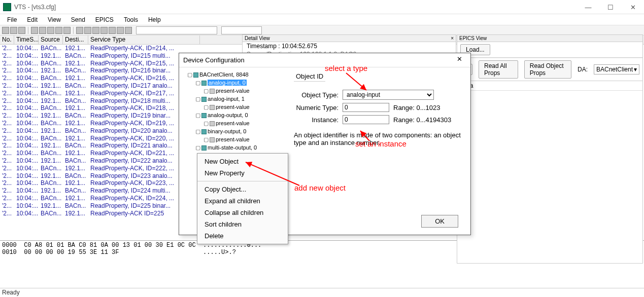 This screenshot has height=297, width=644. What do you see at coordinates (611, 7) in the screenshot?
I see `maximize-button: ☐` at bounding box center [611, 7].